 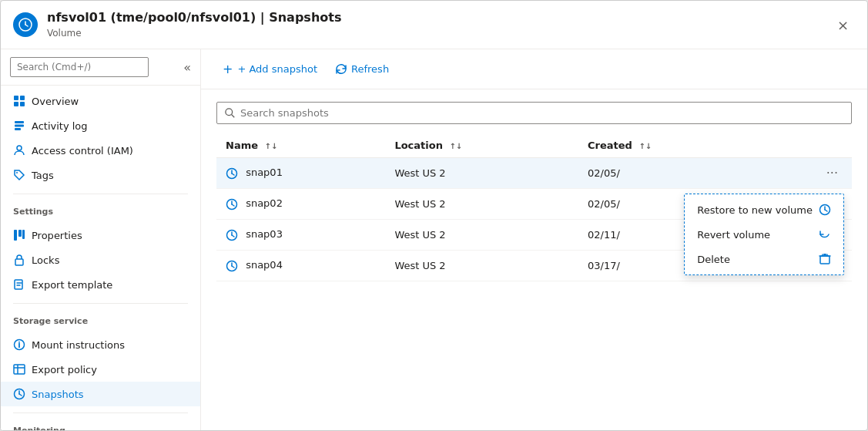 I want to click on toolbar: + + Add snapshot Refresh, so click(x=535, y=69).